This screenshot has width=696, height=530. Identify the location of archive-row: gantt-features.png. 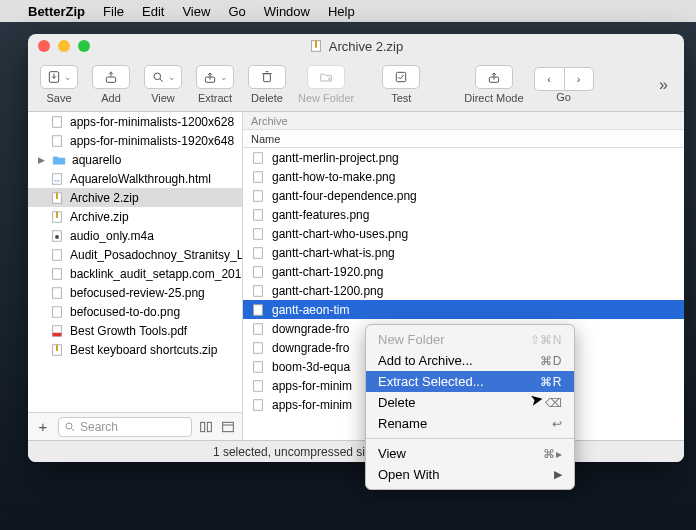
(464, 214).